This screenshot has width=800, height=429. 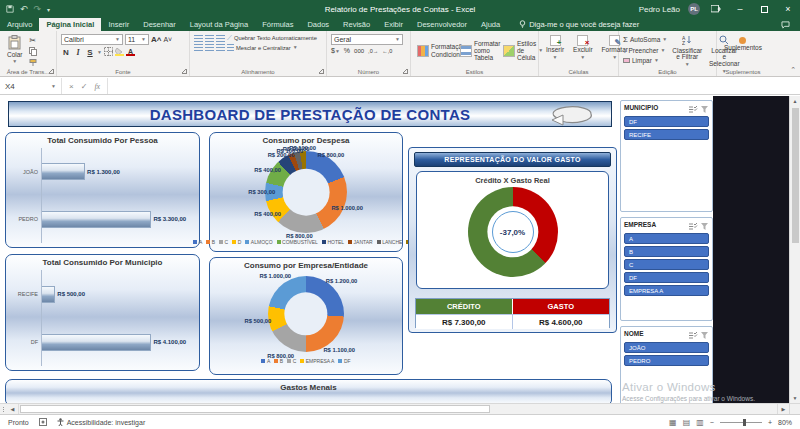 I want to click on share-icon, so click(x=716, y=9).